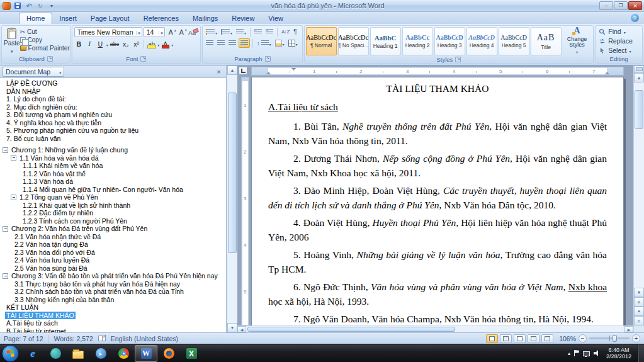  I want to click on document-map-item: DẪN NHẬP, so click(113, 92).